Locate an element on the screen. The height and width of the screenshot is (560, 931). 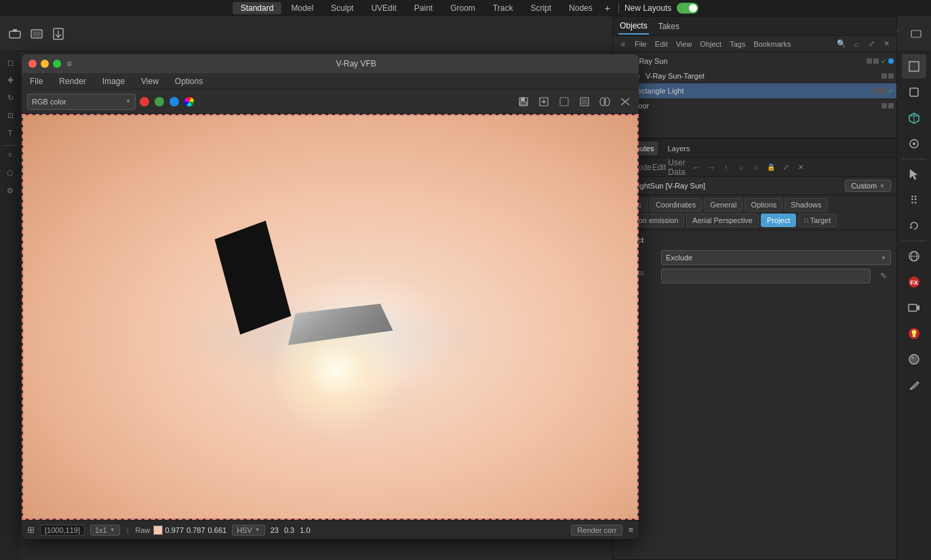
mode-dropdown: Exclude is located at coordinates (776, 258).